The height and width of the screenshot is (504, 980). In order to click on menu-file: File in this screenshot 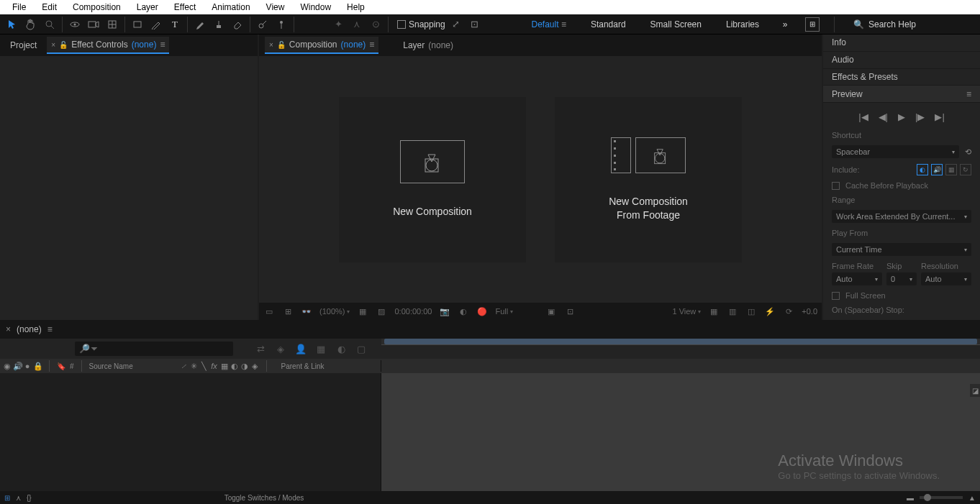, I will do `click(19, 7)`.